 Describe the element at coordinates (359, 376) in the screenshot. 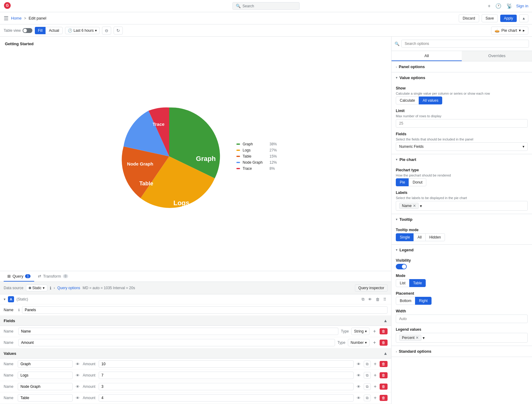

I see `value-amount-eye-logs: 👁` at that location.